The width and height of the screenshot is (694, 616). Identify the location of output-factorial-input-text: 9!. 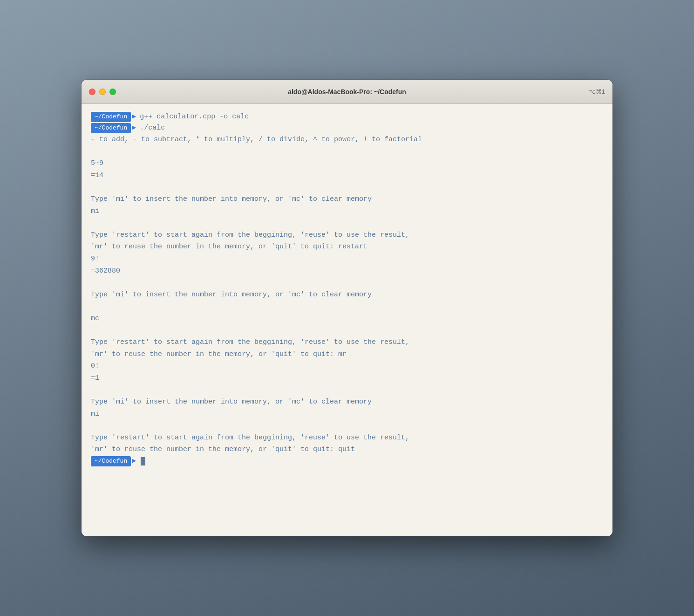
(95, 259).